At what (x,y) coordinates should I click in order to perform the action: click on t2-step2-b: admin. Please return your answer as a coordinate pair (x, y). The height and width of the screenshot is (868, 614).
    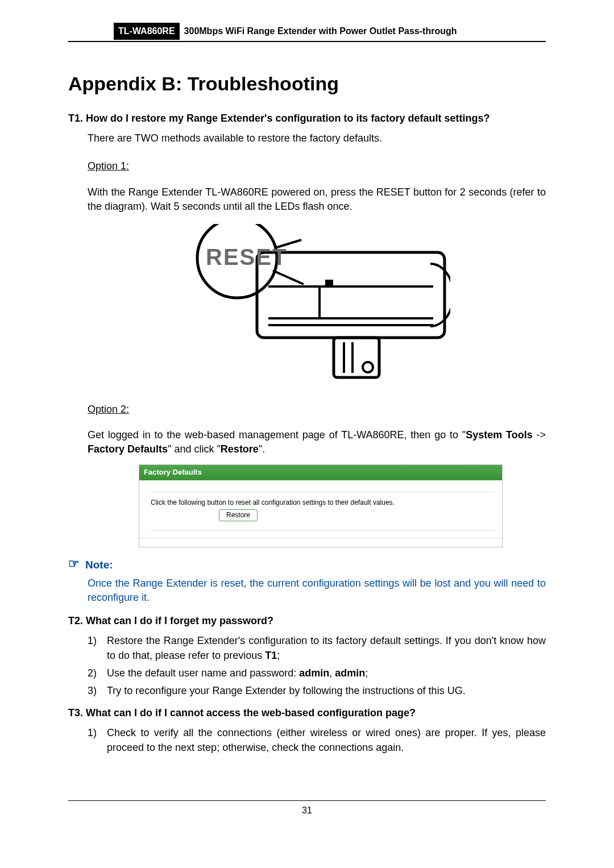
    Looking at the image, I should click on (314, 673).